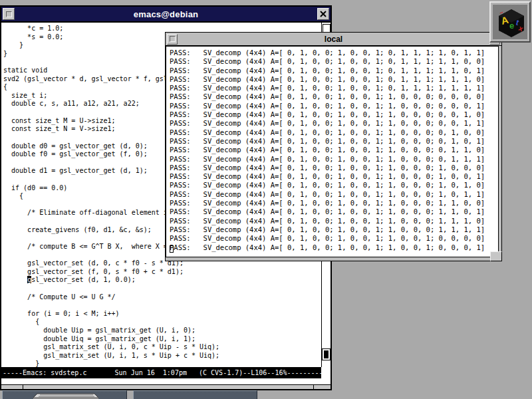 Image resolution: width=532 pixels, height=399 pixels. What do you see at coordinates (510, 22) in the screenshot?
I see `afterstep-wharf-tile: ~ A e t x` at bounding box center [510, 22].